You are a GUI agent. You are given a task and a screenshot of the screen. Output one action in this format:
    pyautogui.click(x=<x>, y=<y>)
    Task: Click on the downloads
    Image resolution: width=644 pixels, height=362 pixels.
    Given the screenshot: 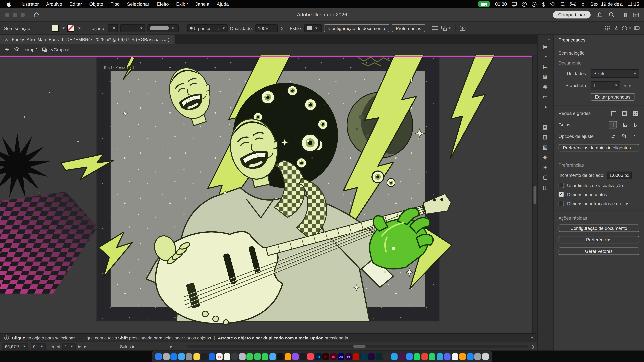 What is the action you would take?
    pyautogui.click(x=478, y=357)
    